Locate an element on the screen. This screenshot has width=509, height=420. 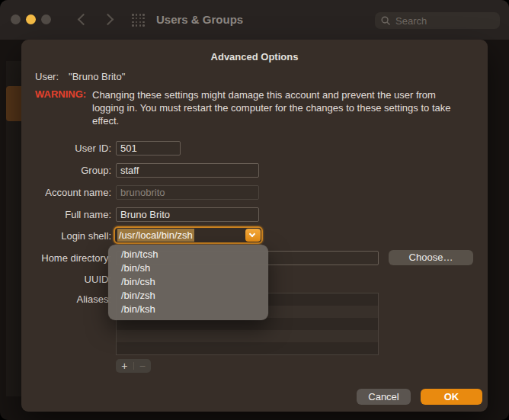
login-shell-dropdown: /bin/bash /bin/tcsh/bin/sh/bin/csh/bin/z… is located at coordinates (188, 282).